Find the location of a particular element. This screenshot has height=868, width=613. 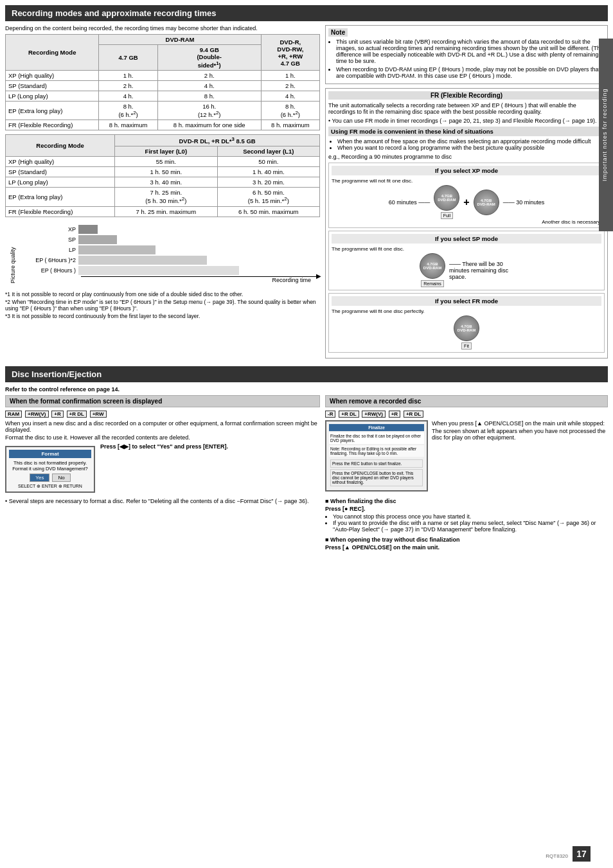

table1-header-dvdr: DVD-R,DVD-RW,+R, +RW4.7 GB is located at coordinates (290, 53).